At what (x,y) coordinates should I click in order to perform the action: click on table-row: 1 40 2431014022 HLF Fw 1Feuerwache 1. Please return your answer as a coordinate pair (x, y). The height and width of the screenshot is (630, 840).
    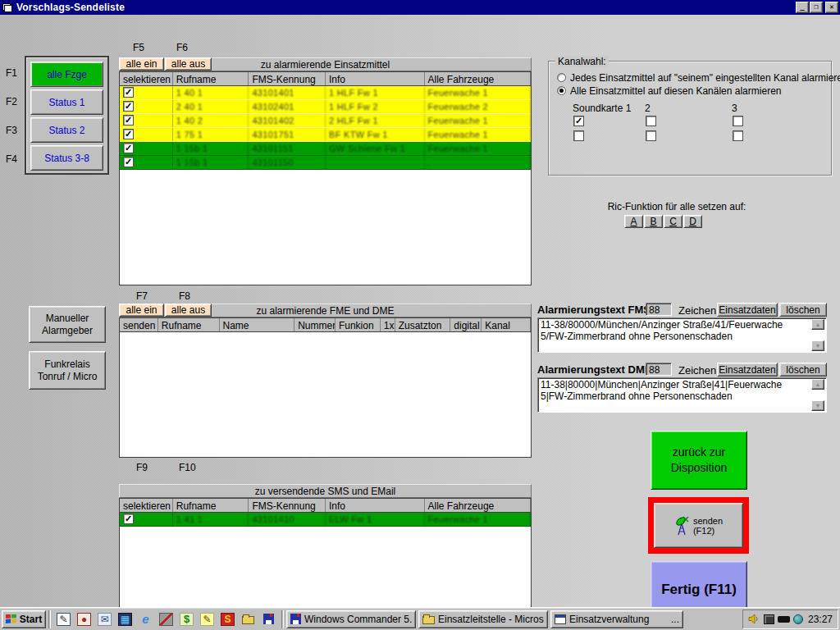
    Looking at the image, I should click on (325, 121).